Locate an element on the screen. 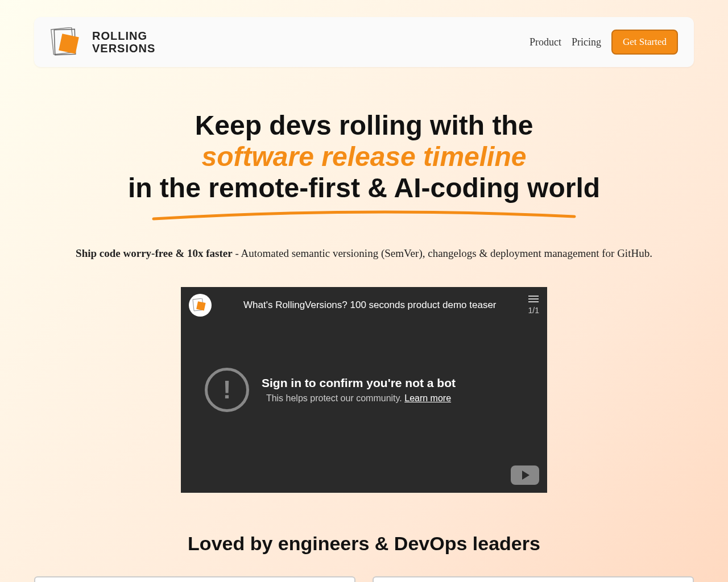  video-title: What's RollingVersions? 100 seconds prod… is located at coordinates (370, 305).